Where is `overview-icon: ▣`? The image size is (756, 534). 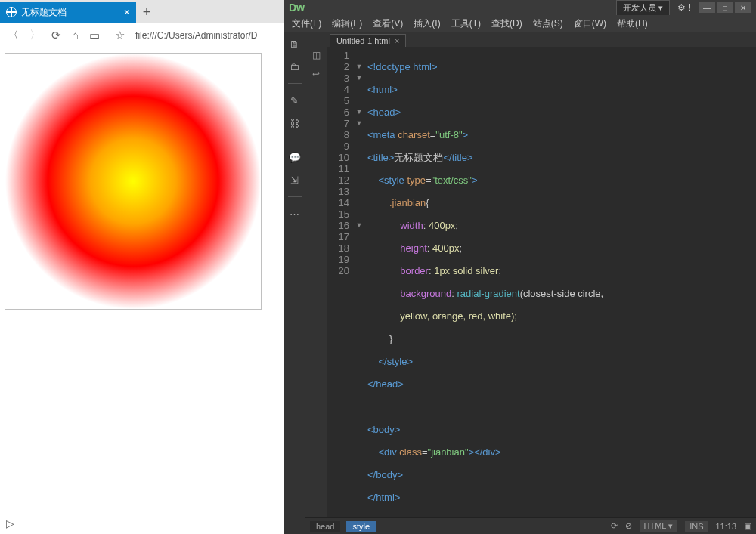
overview-icon: ▣ is located at coordinates (748, 526).